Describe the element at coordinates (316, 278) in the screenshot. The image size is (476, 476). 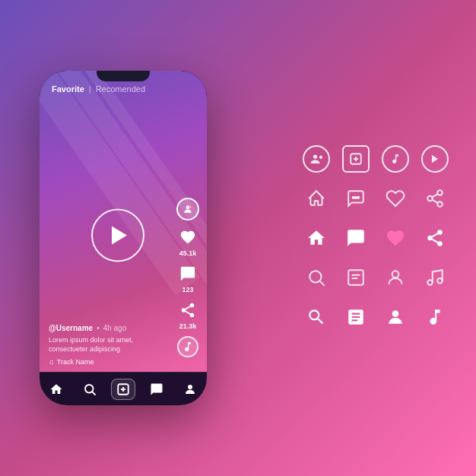
I see `search-outline-icon` at that location.